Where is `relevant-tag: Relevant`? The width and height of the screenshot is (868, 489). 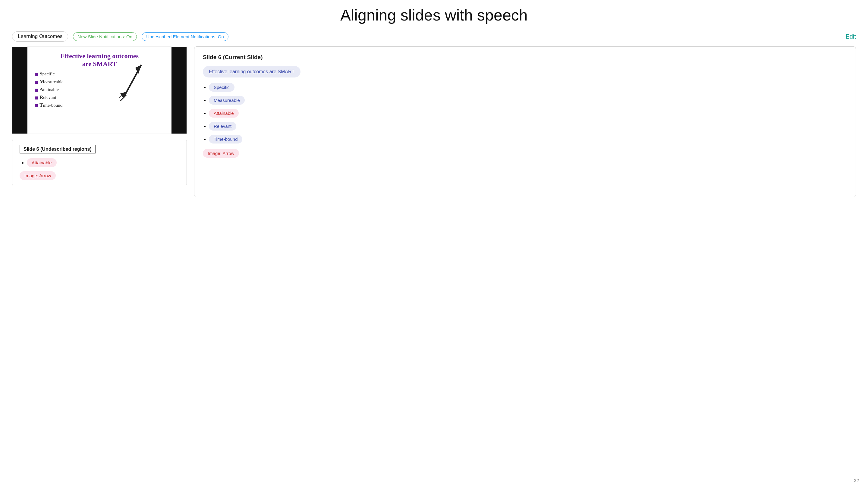
relevant-tag: Relevant is located at coordinates (222, 126).